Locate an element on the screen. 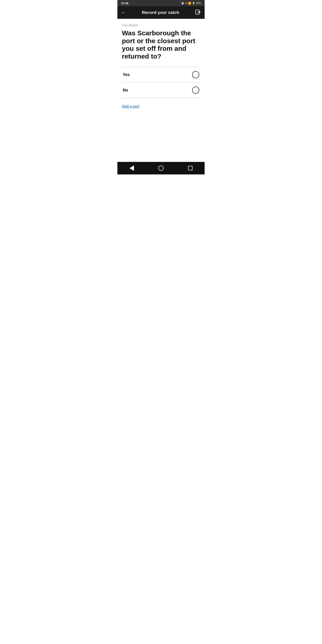  nav-home-button is located at coordinates (161, 168).